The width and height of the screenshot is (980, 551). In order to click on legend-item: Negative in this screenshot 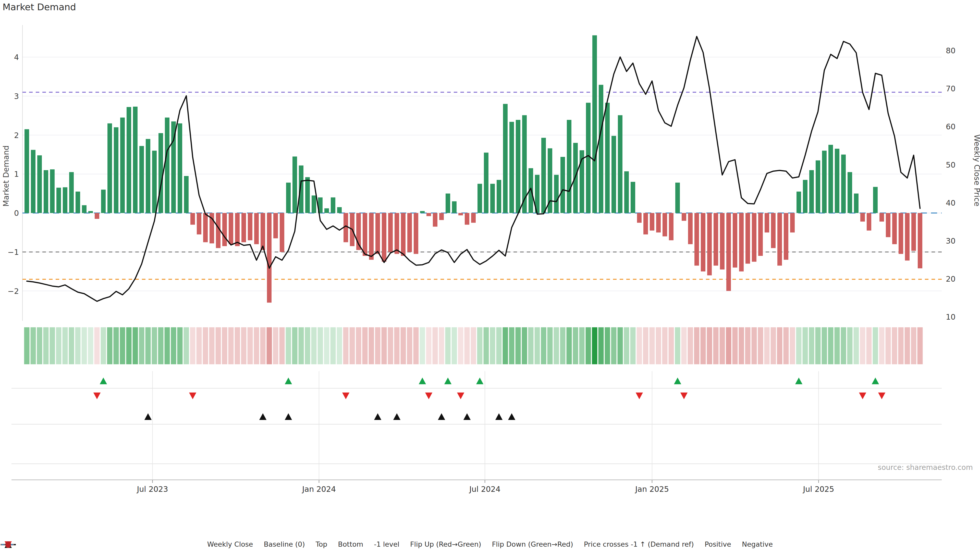, I will do `click(757, 545)`.